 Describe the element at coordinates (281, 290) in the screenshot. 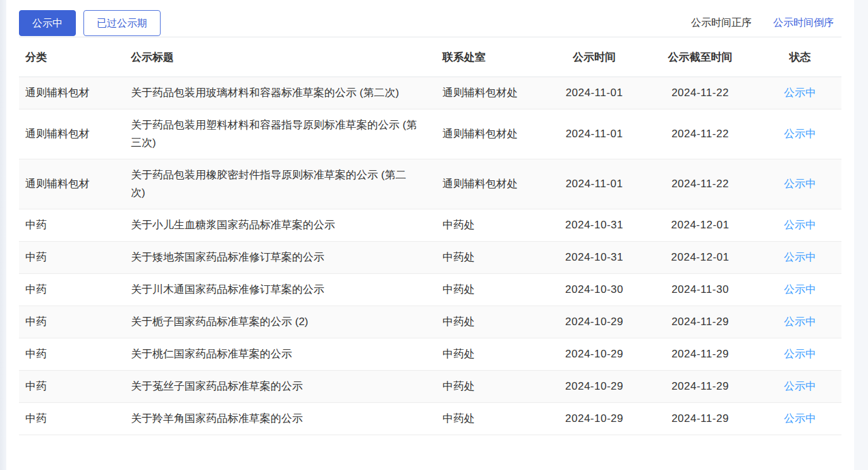

I see `notice-title-link: 关于川木通国家药品标准修订草案的公示` at that location.